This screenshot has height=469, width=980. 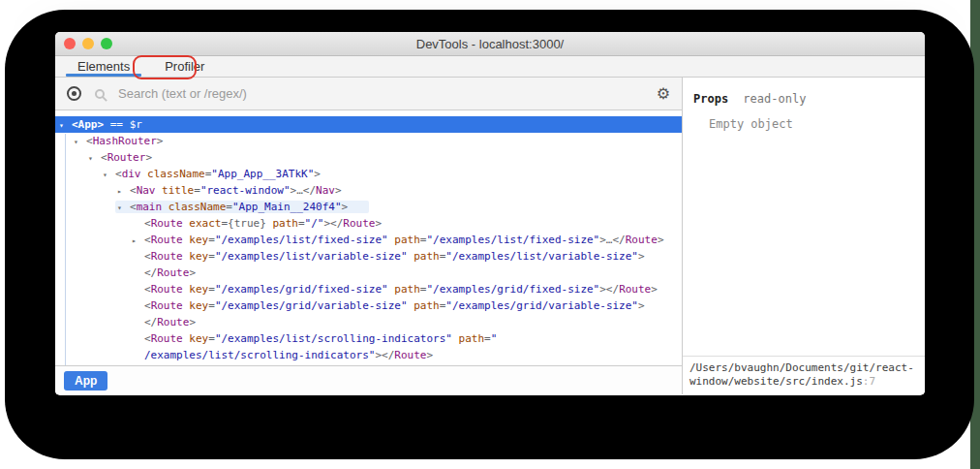 I want to click on code-segment: ></, so click(x=384, y=355).